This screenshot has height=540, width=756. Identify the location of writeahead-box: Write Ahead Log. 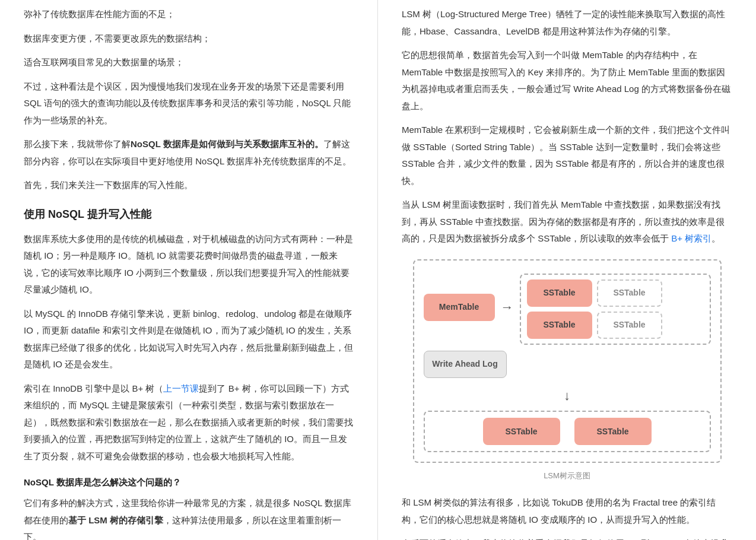
(465, 364).